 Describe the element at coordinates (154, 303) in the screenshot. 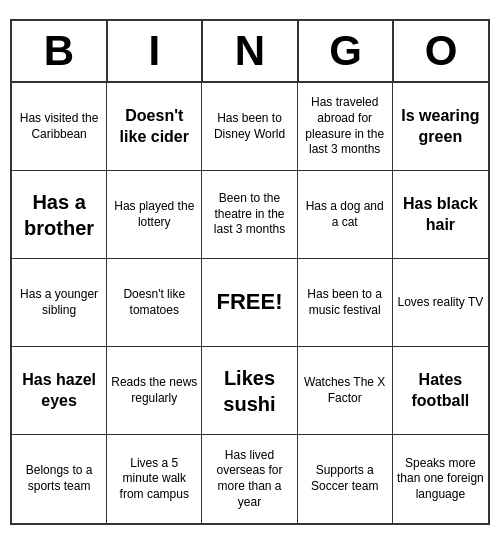

I see `bingo-cell-11: Doesn't like tomatoes` at that location.